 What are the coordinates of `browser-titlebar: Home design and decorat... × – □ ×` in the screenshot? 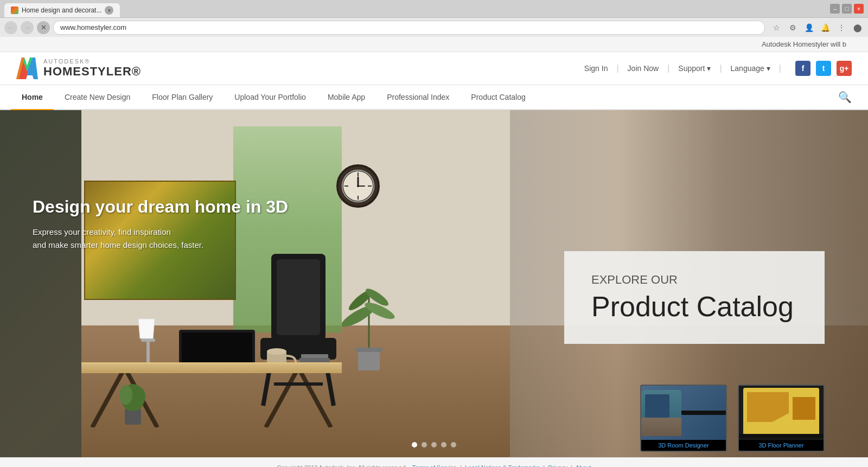 It's located at (434, 9).